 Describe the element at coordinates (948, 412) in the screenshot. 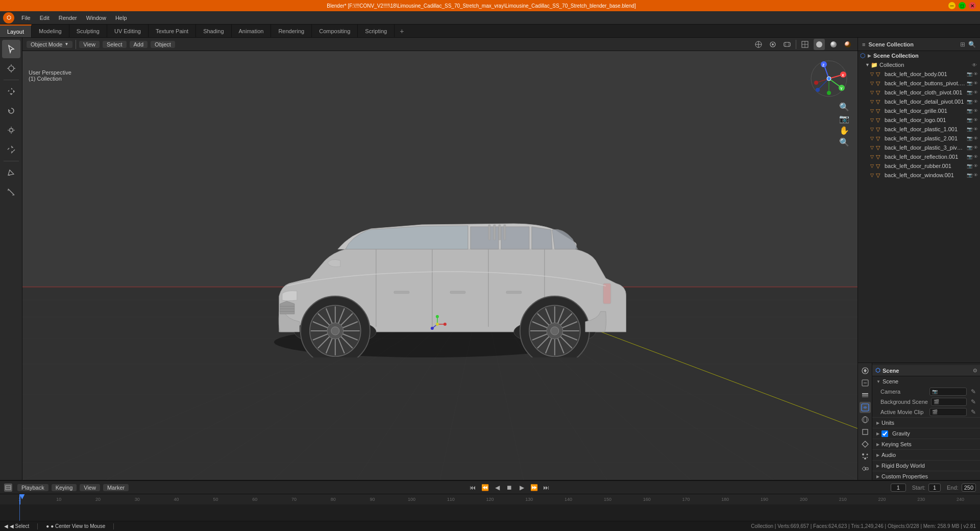

I see `movie-clip-field: 🎬` at that location.